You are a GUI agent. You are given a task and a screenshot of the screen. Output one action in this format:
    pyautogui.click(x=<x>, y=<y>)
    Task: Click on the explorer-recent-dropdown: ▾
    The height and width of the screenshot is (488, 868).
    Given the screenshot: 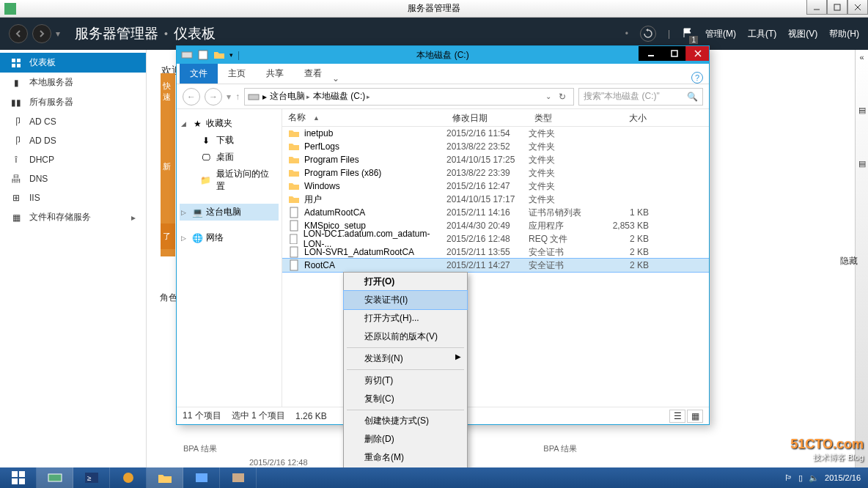 What is the action you would take?
    pyautogui.click(x=229, y=97)
    